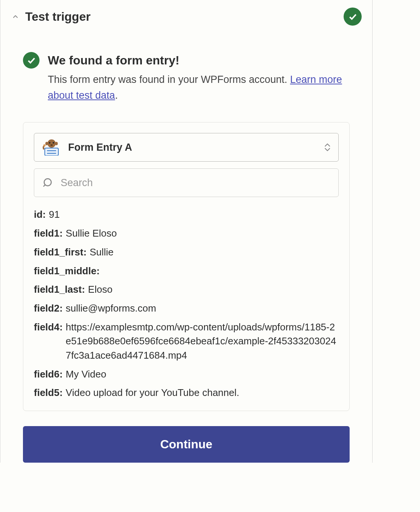 Image resolution: width=420 pixels, height=512 pixels. What do you see at coordinates (186, 215) in the screenshot?
I see `field-row: id:91` at bounding box center [186, 215].